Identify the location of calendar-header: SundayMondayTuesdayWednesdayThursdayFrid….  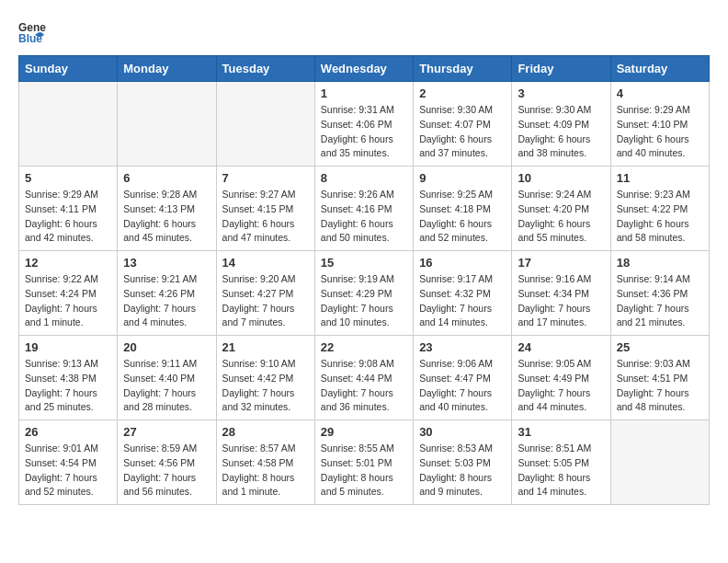
(364, 69).